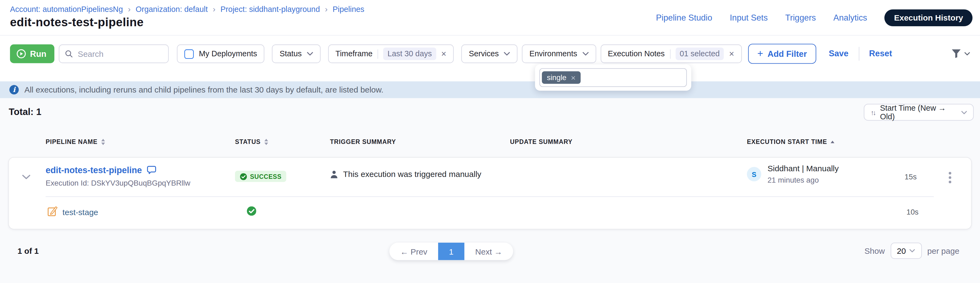  I want to click on column-header-update-summary: UPDATE SUMMARY, so click(541, 142).